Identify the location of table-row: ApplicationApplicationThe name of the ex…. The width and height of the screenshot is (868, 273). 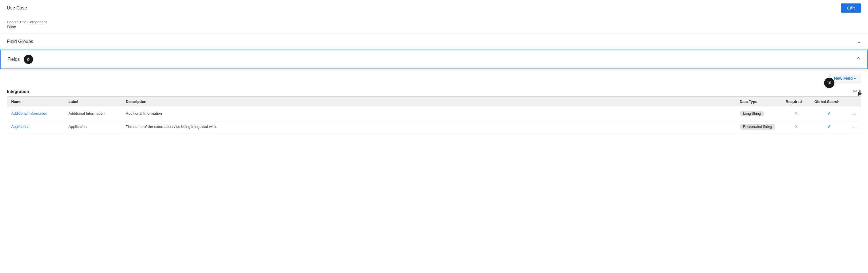
(434, 127).